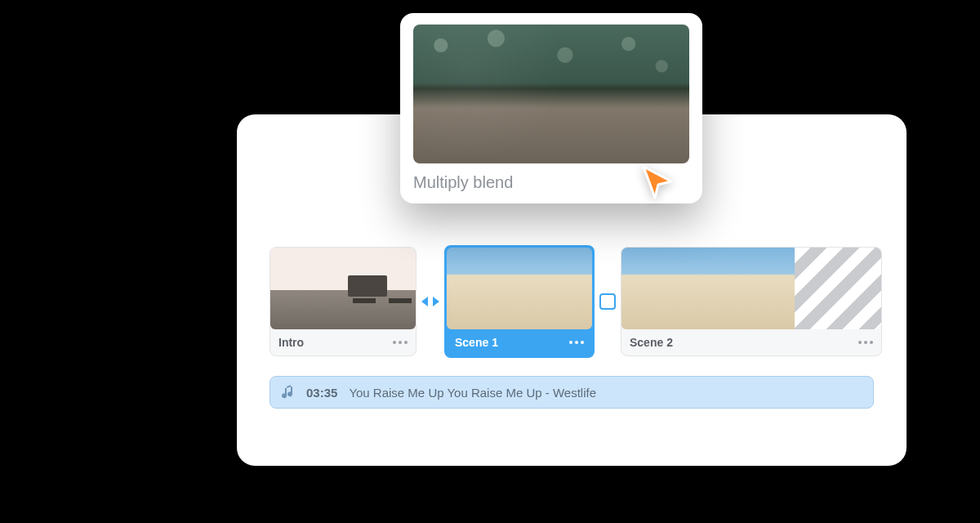  What do you see at coordinates (322, 392) in the screenshot?
I see `audio-time: 03:35` at bounding box center [322, 392].